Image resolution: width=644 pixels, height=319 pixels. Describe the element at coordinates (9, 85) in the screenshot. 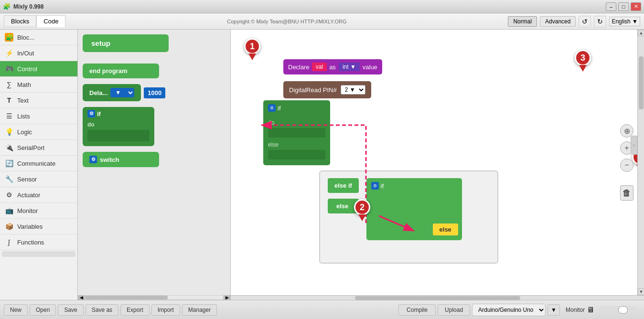

I see `math-icon: ∑` at that location.